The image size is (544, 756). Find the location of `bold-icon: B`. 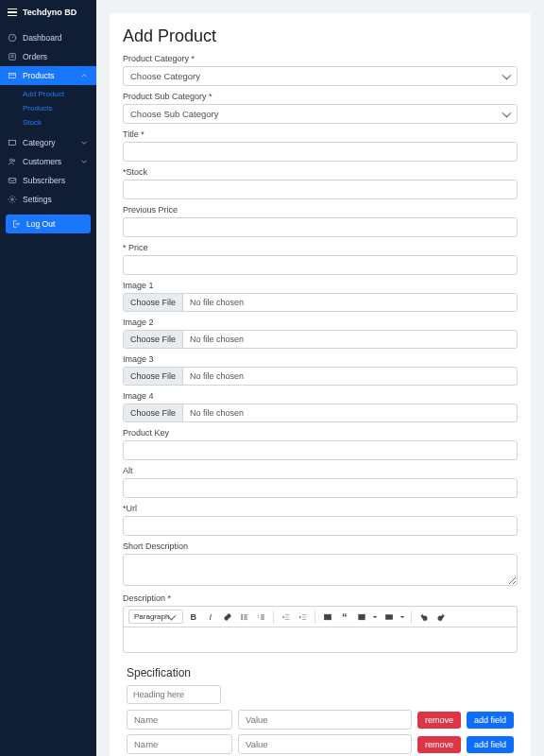

bold-icon: B is located at coordinates (193, 616).